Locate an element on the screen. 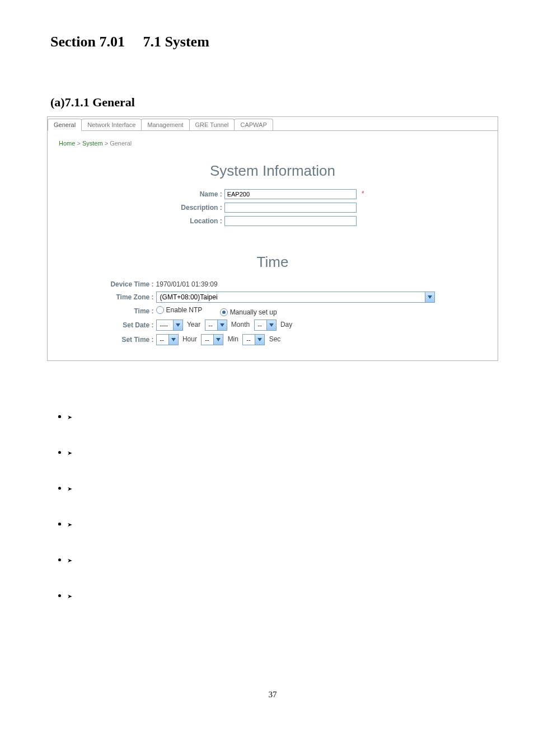  month-select: -- is located at coordinates (216, 325).